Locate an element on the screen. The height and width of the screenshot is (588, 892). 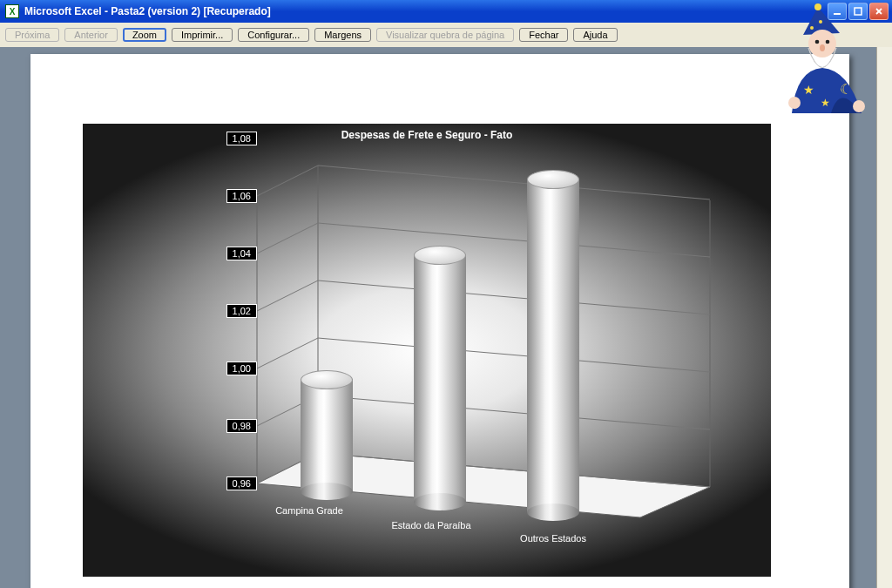
minimize-icon is located at coordinates (837, 11).